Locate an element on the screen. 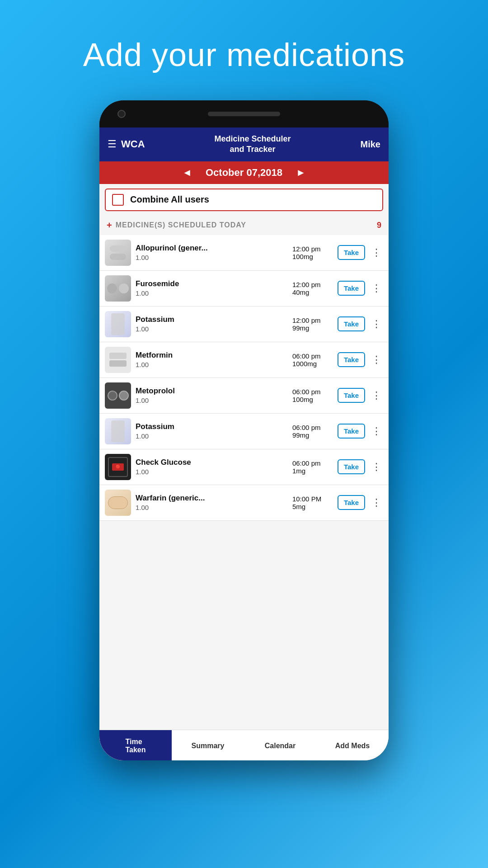  phone-camera is located at coordinates (122, 114).